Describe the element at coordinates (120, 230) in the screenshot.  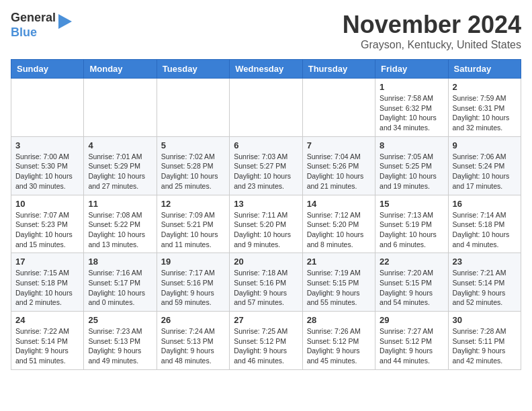
I see `day-info: Sunrise: 7:08 AMSunset: 5:22 PMDaylight:…` at that location.